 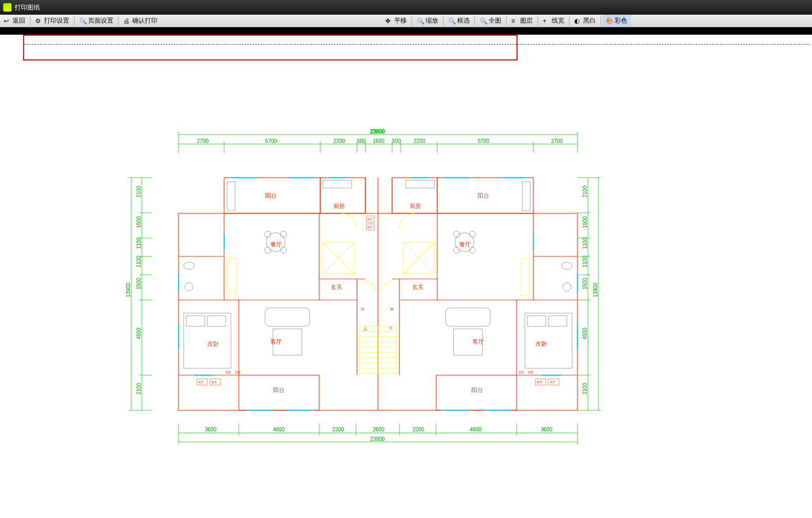 I want to click on linewidth-button: +线宽, so click(x=553, y=21).